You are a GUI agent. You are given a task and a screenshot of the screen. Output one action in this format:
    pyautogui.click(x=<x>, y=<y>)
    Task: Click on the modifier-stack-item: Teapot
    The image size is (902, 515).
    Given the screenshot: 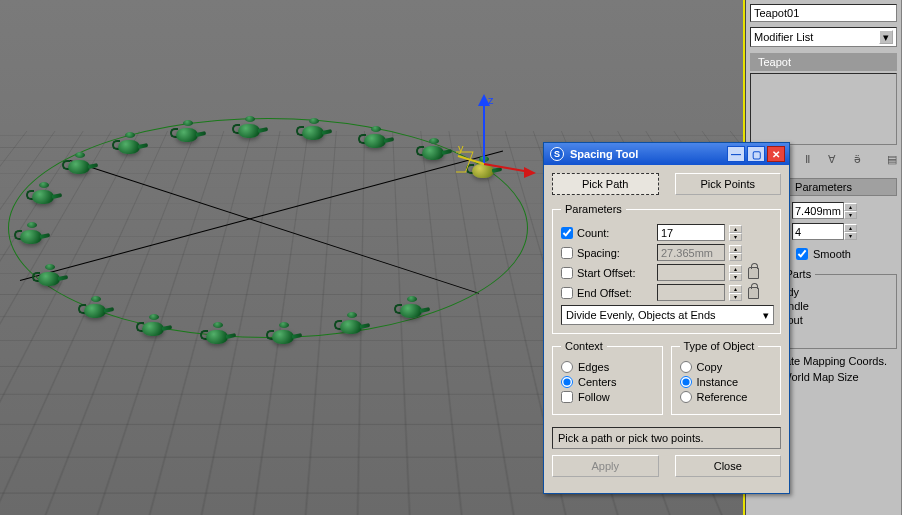 What is the action you would take?
    pyautogui.click(x=824, y=62)
    